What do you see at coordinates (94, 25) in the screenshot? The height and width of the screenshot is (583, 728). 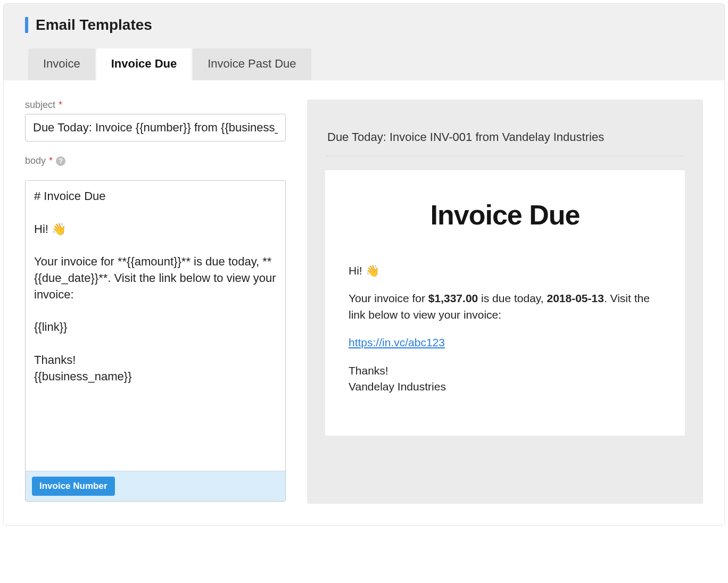 I see `page-title: Email Templates` at bounding box center [94, 25].